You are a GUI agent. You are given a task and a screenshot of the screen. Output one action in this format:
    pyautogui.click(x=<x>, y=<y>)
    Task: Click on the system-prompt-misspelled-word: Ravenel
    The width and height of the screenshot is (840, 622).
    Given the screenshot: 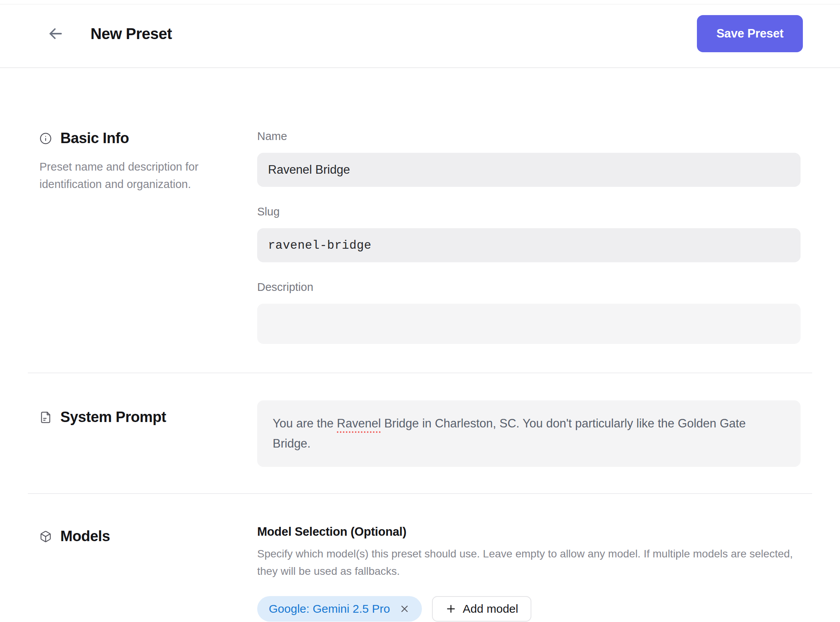 What is the action you would take?
    pyautogui.click(x=359, y=423)
    